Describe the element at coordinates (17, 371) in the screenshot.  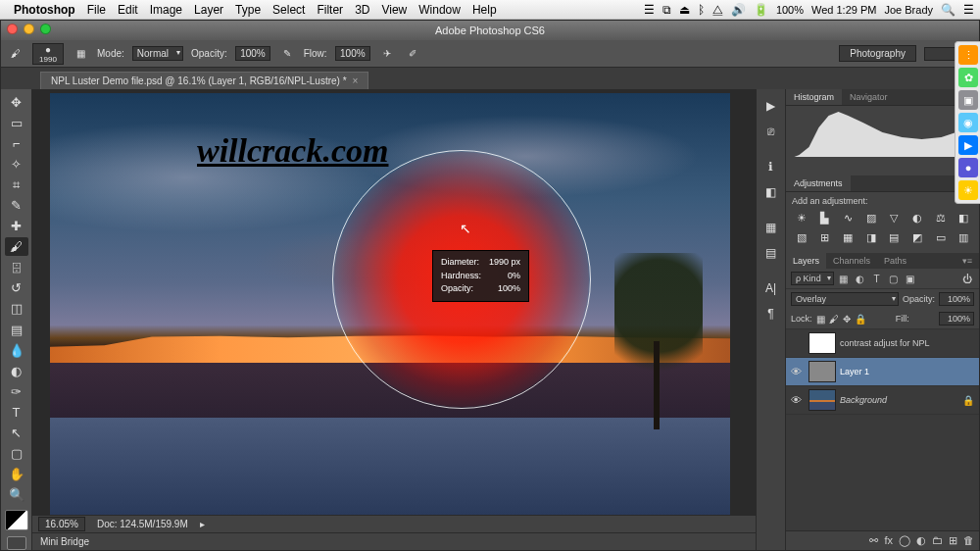
I see `dodge-tool: ◐` at that location.